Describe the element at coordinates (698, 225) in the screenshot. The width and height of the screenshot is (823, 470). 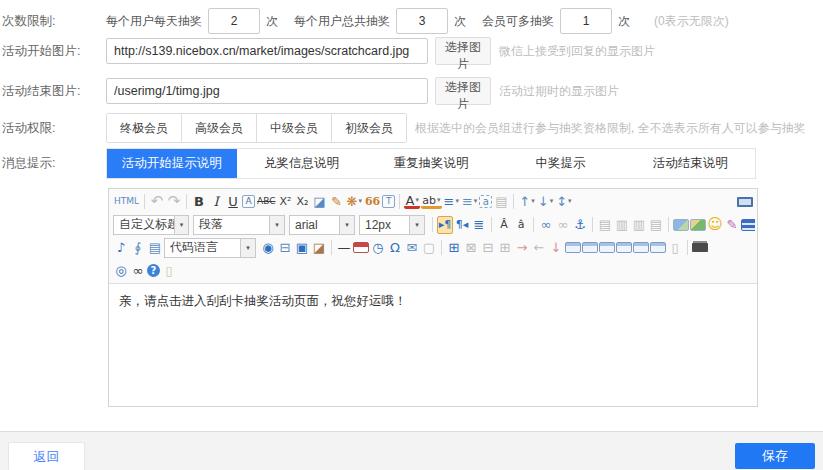
I see `online-image-icon` at that location.